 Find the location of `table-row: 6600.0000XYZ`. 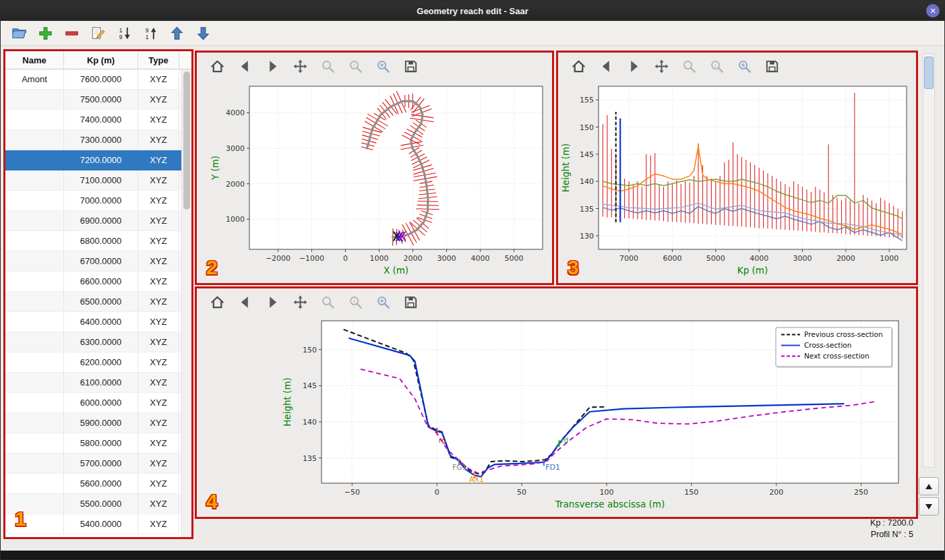

table-row: 6600.0000XYZ is located at coordinates (98, 282).